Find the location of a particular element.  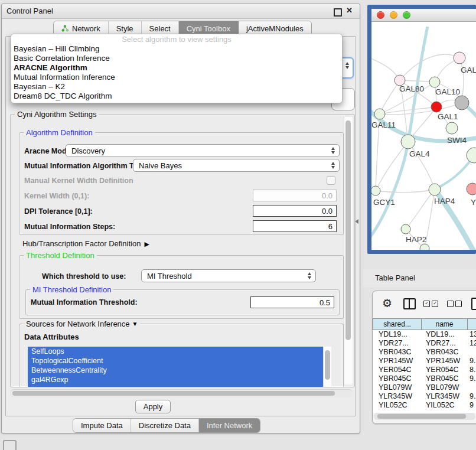

control-panel-titlebar: Control Panel ✕ is located at coordinates (181, 12).